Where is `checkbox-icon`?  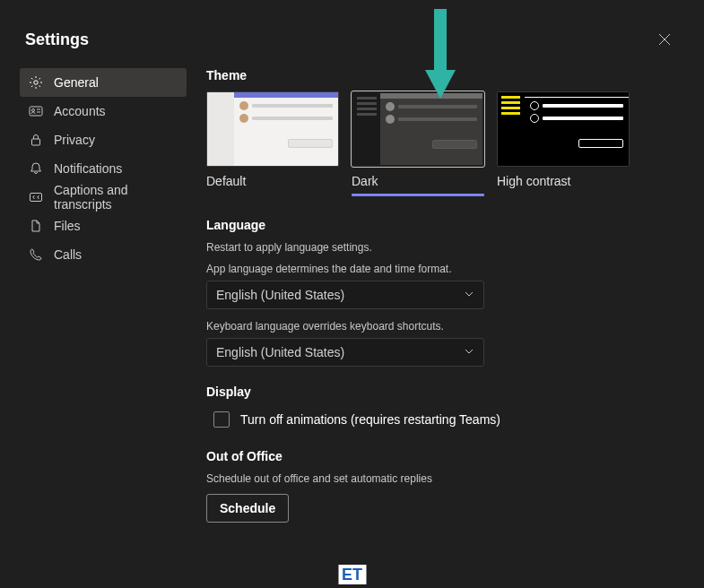
checkbox-icon is located at coordinates (222, 419).